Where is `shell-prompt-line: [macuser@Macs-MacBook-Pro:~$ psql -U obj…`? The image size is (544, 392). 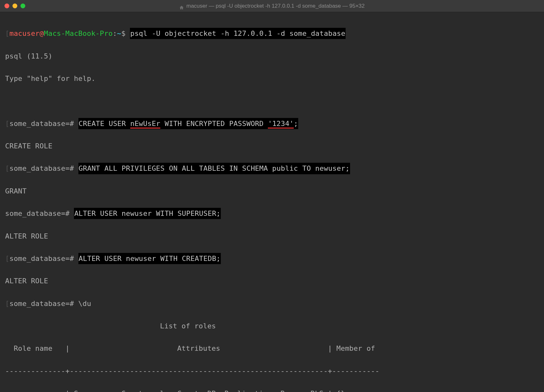 shell-prompt-line: [macuser@Macs-MacBook-Pro:~$ psql -U obj… is located at coordinates (272, 33).